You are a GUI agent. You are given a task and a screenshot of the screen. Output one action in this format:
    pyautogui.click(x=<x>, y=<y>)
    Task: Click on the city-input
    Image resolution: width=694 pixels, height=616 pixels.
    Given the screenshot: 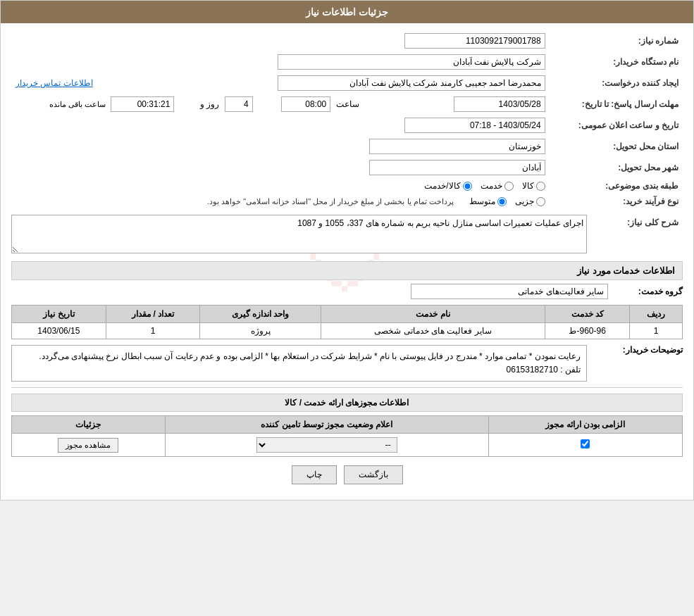 What is the action you would take?
    pyautogui.click(x=457, y=168)
    